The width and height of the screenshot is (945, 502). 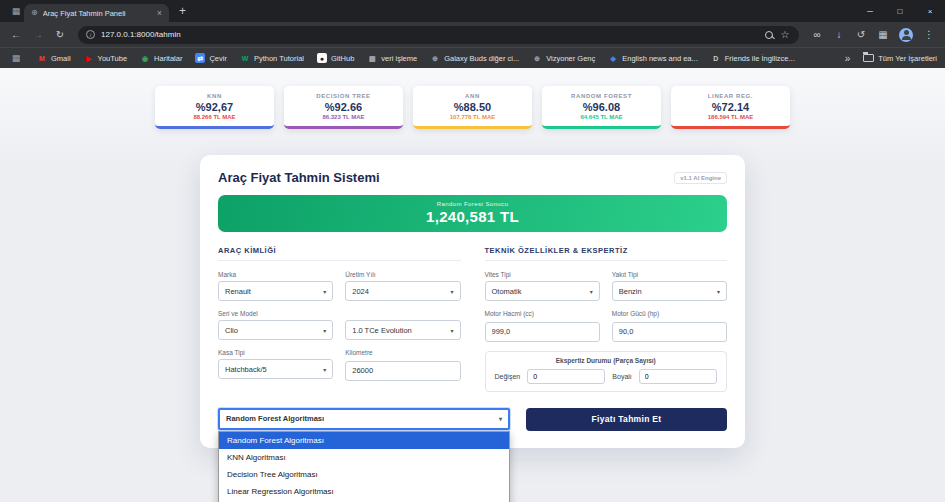 I want to click on bookmark-label: Çevir, so click(x=218, y=58).